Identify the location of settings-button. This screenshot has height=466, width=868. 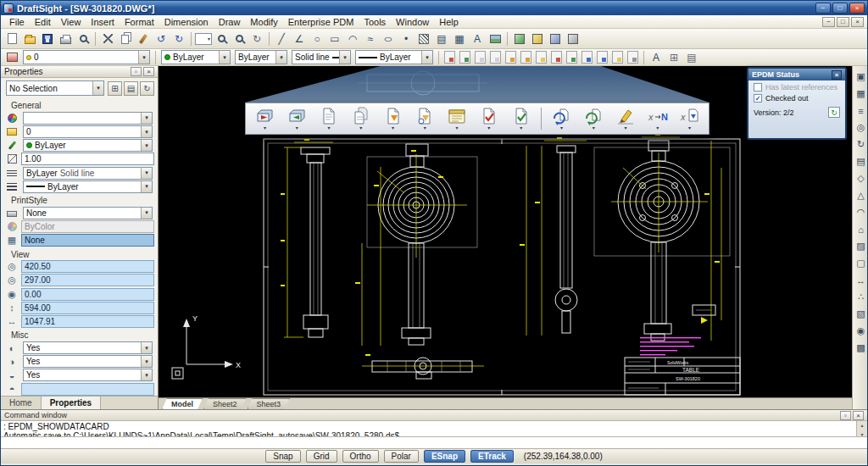
(573, 39).